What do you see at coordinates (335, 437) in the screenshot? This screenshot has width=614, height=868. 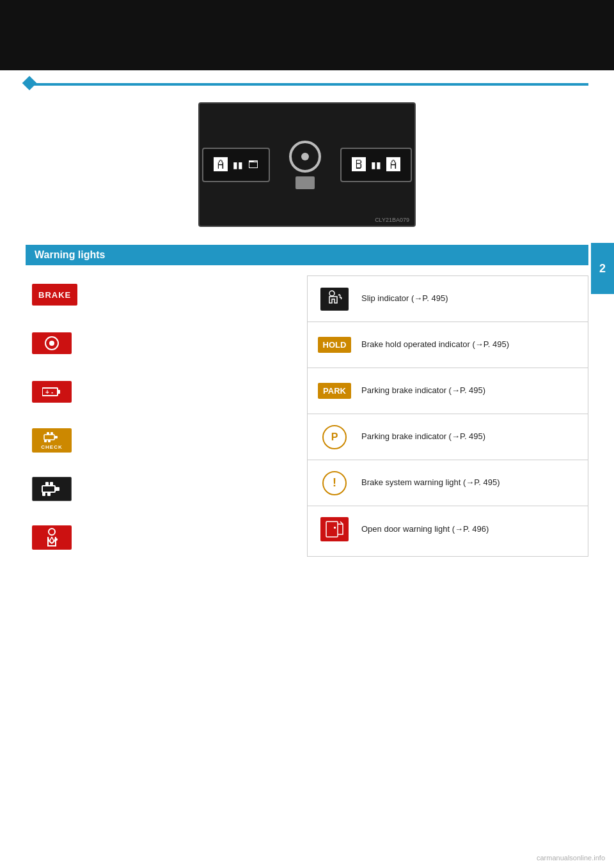 I see `p-circle-icon-container: P` at bounding box center [335, 437].